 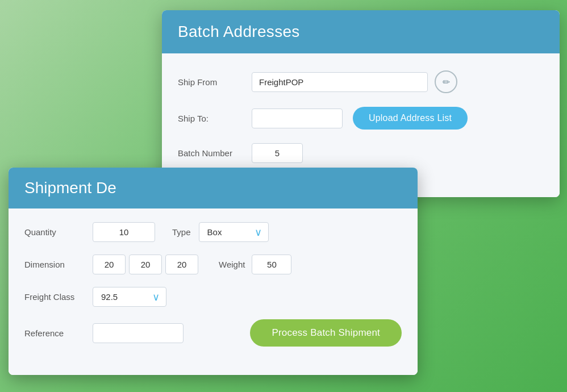 What do you see at coordinates (213, 232) in the screenshot?
I see `quantity-type-row: Quantity Type Box Pallet Crate Envelope …` at bounding box center [213, 232].